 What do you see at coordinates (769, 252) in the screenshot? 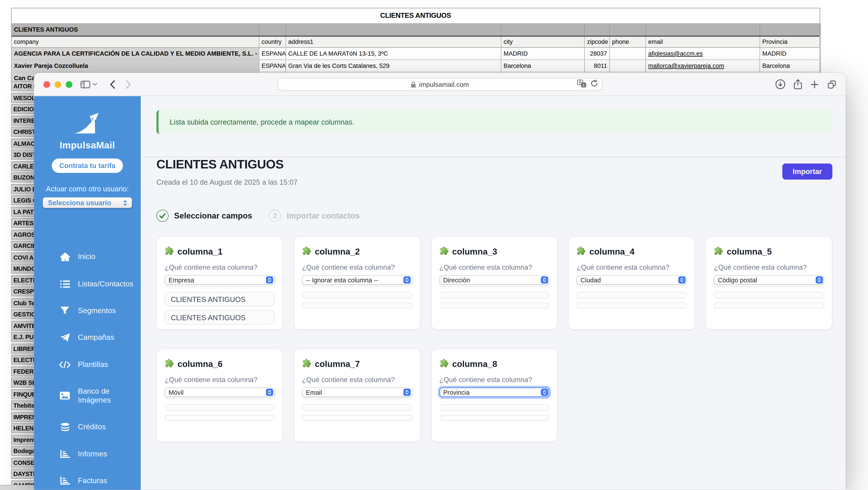
I see `card-header: columna_5` at bounding box center [769, 252].